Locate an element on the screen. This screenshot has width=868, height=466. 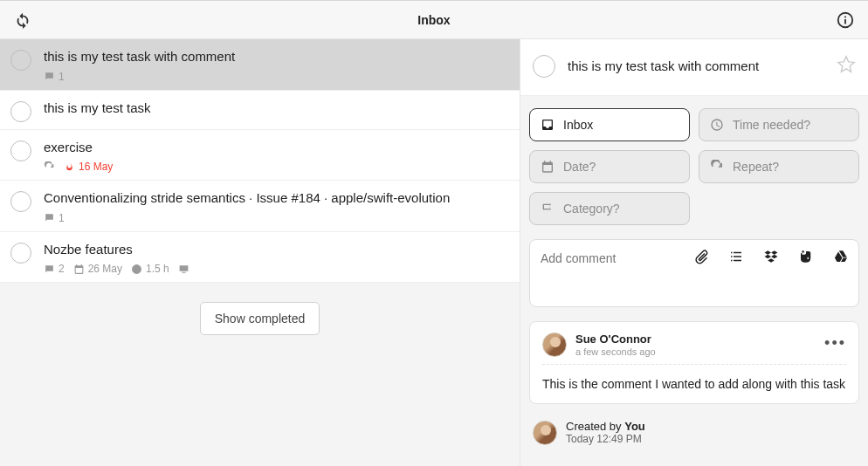
page-title: Inbox is located at coordinates (433, 20).